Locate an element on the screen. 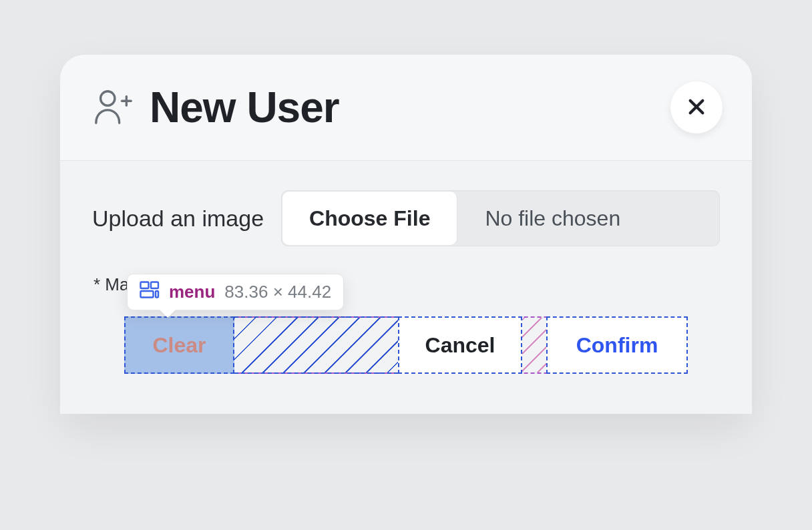  clear-button: Clear is located at coordinates (179, 345).